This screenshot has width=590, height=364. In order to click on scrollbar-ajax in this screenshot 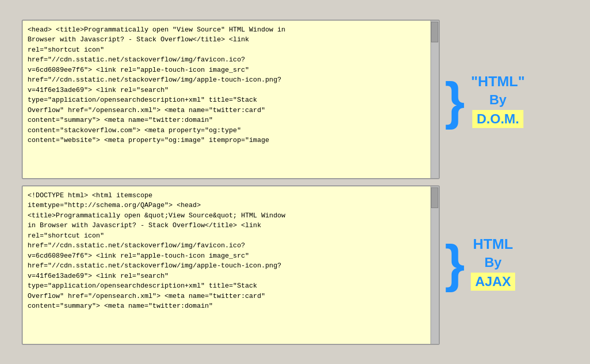, I will do `click(435, 265)`.